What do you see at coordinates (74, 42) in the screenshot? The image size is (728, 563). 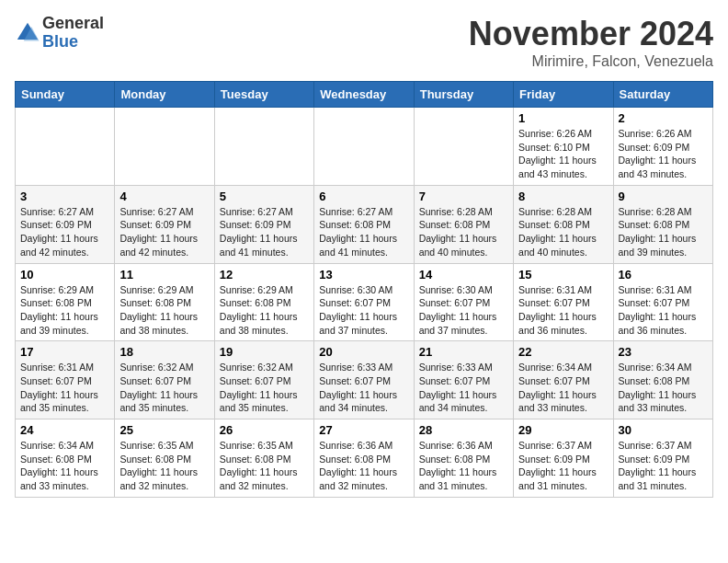 I see `logo-blue-text: Blue` at bounding box center [74, 42].